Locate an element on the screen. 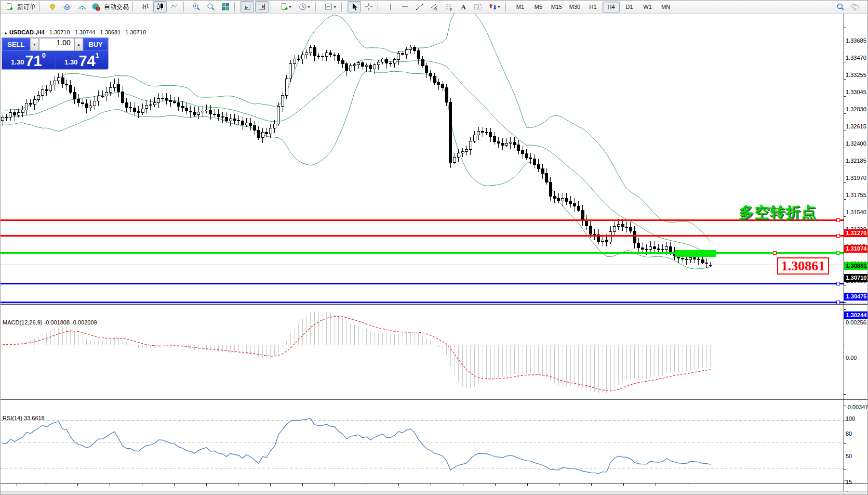  timeframe-h4-button: H4 is located at coordinates (611, 7).